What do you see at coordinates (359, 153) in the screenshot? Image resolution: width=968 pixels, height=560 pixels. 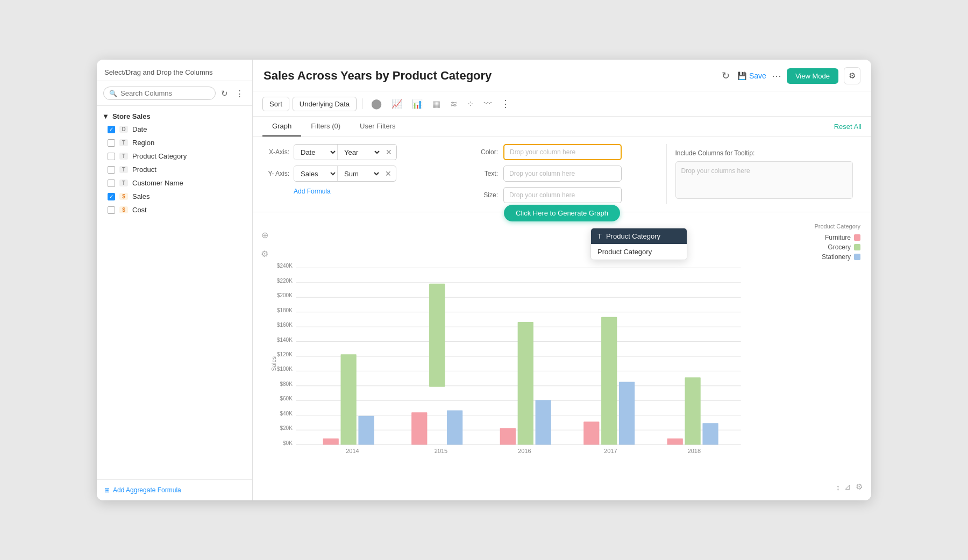 I see `x-axis-agg-select: Year Month Quarter` at bounding box center [359, 153].